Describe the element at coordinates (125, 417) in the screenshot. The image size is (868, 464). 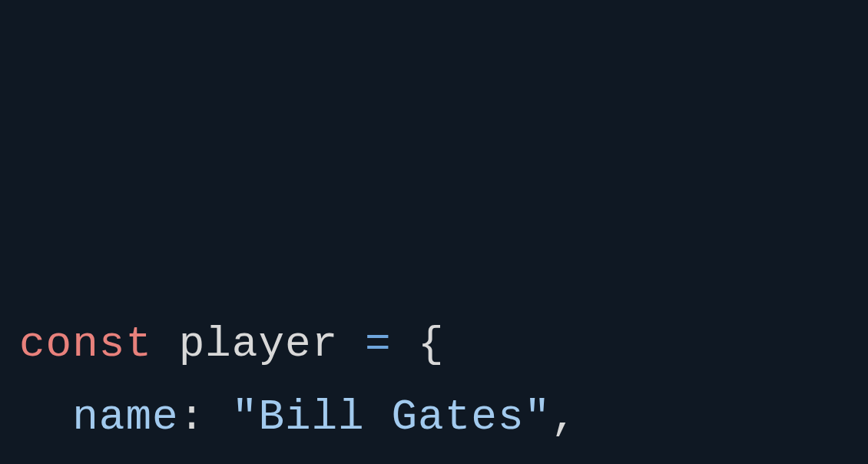
I see `property-name: name` at that location.